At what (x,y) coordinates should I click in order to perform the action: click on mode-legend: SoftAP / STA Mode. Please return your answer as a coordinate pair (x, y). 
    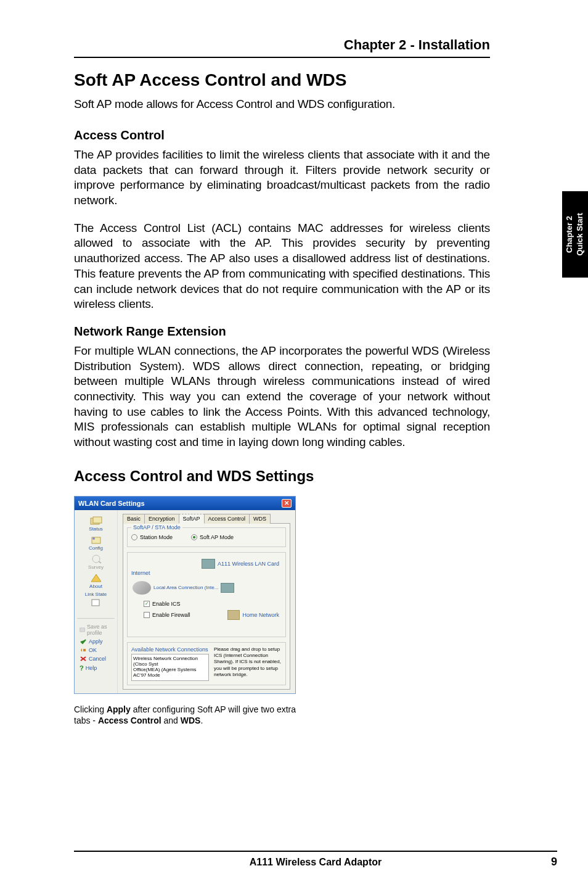
    Looking at the image, I should click on (157, 527).